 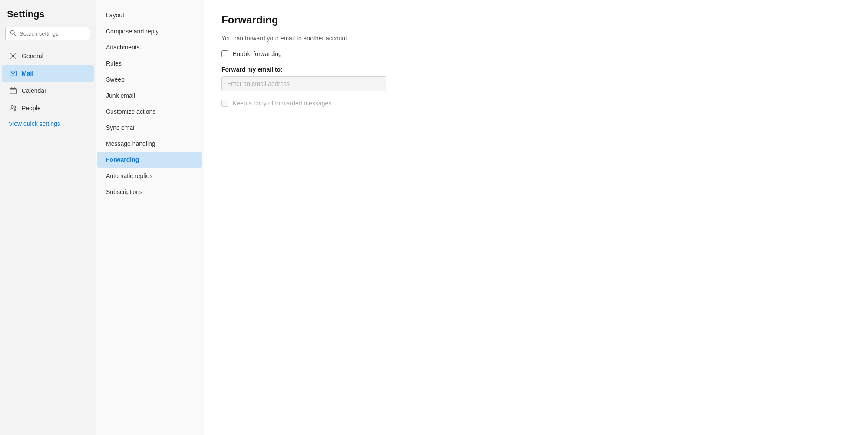 What do you see at coordinates (536, 103) in the screenshot?
I see `keep-copy-section: Keep a copy of forwarded messages` at bounding box center [536, 103].